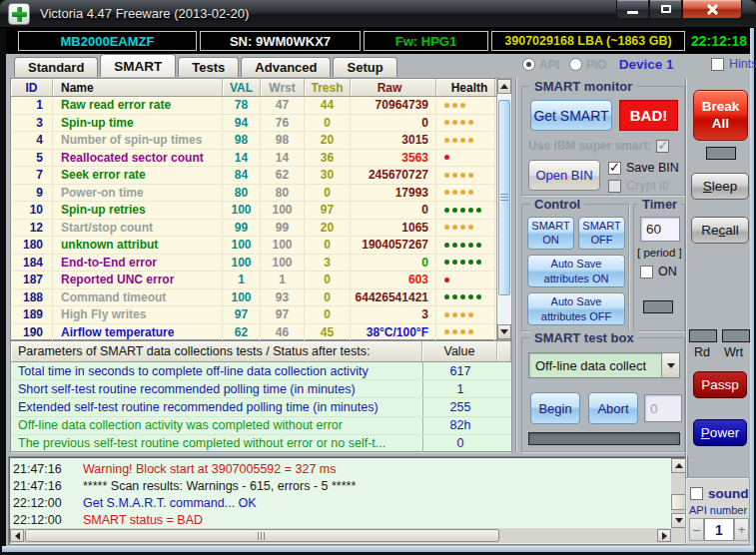 Image resolution: width=756 pixels, height=555 pixels. What do you see at coordinates (663, 146) in the screenshot?
I see `ibm-smart-checkbox` at bounding box center [663, 146].